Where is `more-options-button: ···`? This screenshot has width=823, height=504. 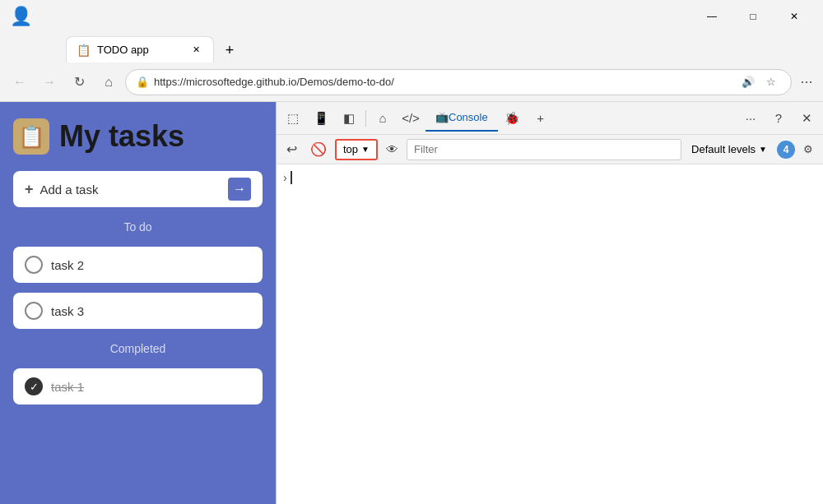 more-options-button: ··· is located at coordinates (807, 82).